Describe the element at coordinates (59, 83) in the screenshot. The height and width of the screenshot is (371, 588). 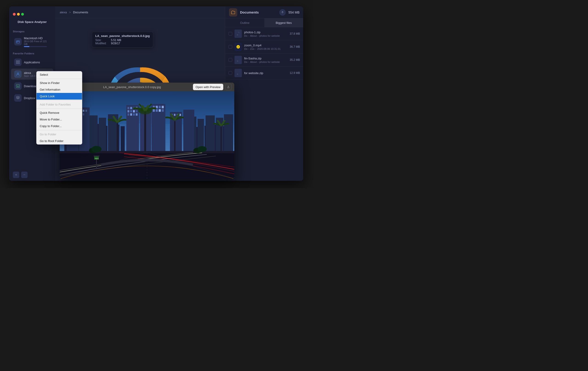
I see `context-menu-item-show-in-finder: Show in Finder` at that location.